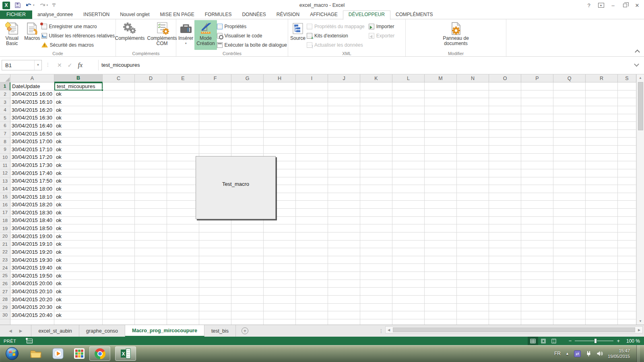 The image size is (644, 362). I want to click on cell-M18, so click(441, 221).